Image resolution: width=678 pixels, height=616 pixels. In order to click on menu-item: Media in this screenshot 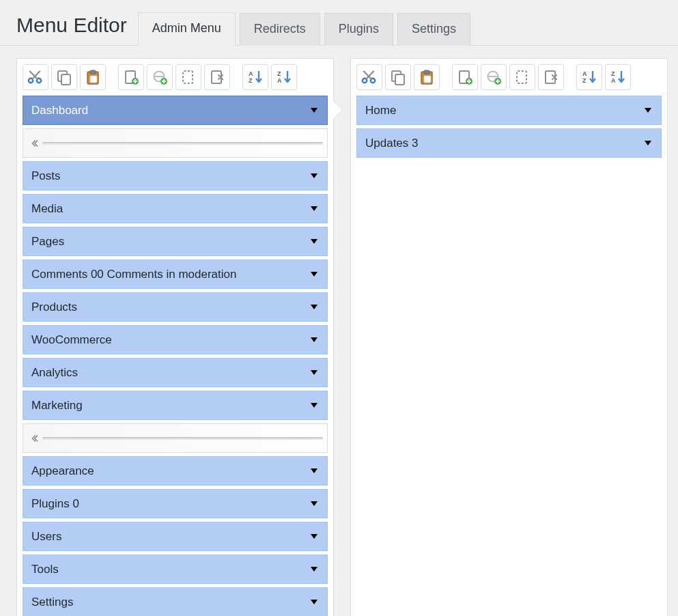, I will do `click(175, 209)`.